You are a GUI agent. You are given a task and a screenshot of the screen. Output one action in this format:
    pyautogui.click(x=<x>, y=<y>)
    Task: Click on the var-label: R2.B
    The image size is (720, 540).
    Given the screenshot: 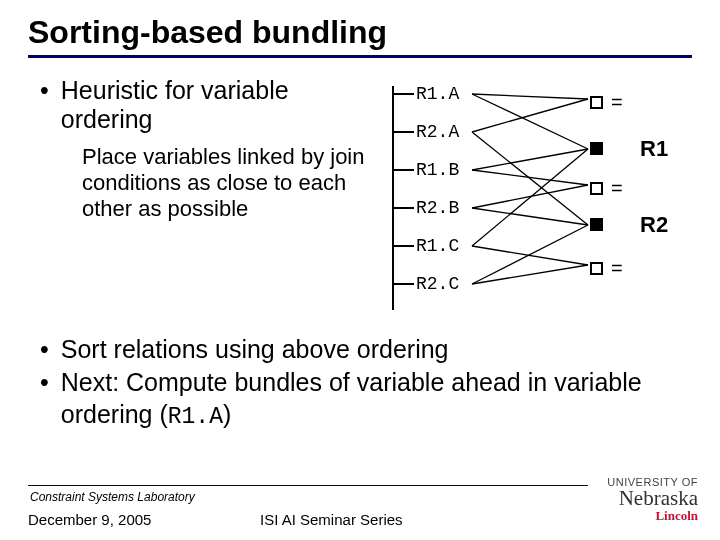 What is the action you would take?
    pyautogui.click(x=438, y=208)
    